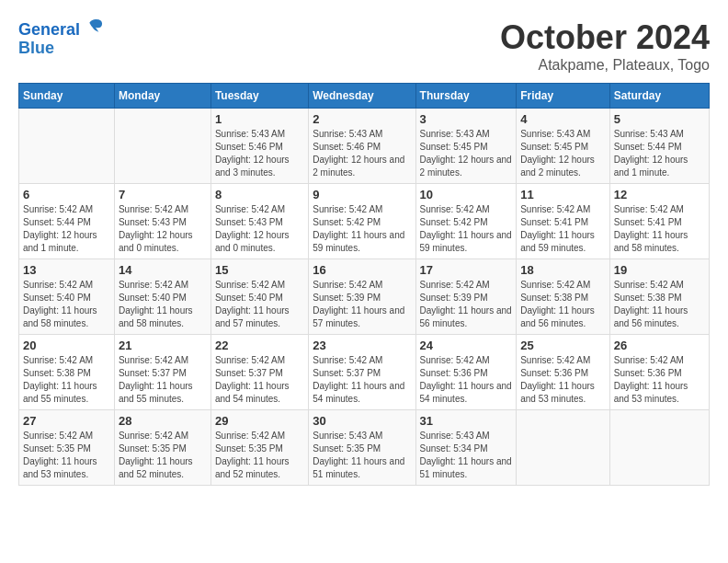  Describe the element at coordinates (362, 373) in the screenshot. I see `calendar-cell: 23Sunrise: 5:42 AM Sunset: 5:37 PM Dayli…` at that location.